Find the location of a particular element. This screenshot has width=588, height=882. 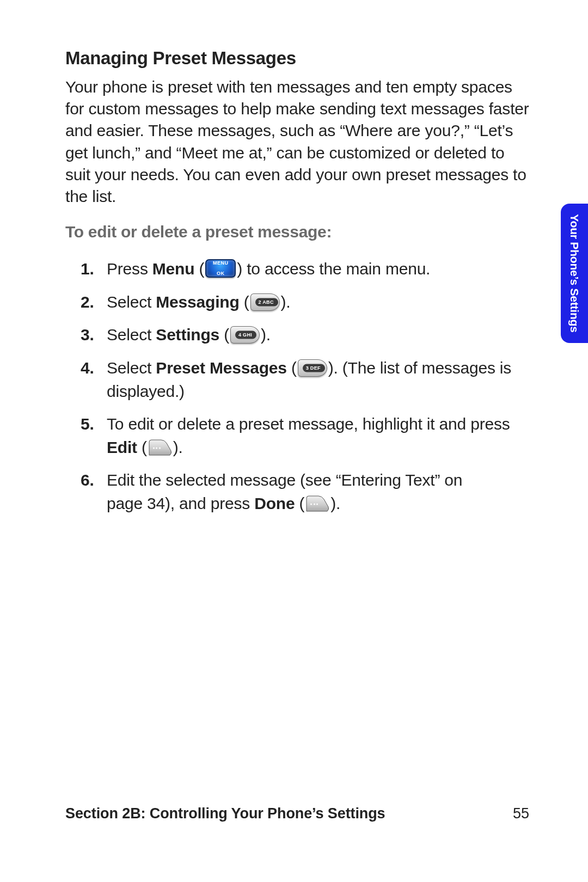

keypad-4-icon: 4 GHI is located at coordinates (245, 335).